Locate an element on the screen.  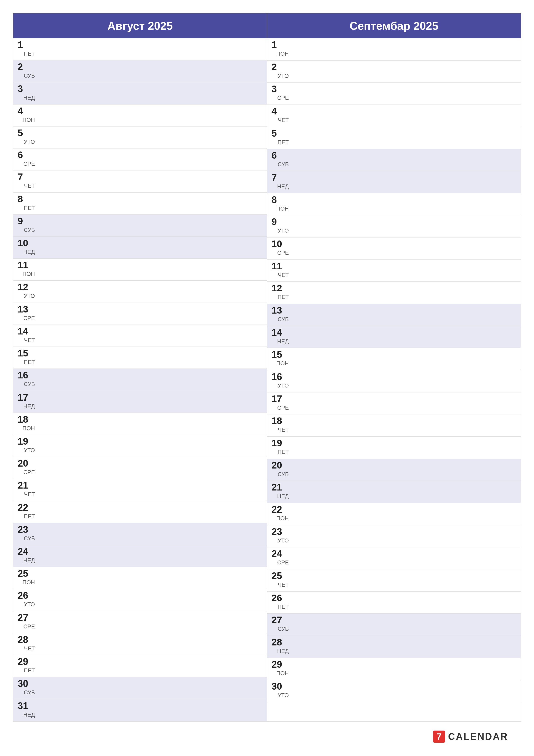
day-row: 29ПЕТ is located at coordinates (140, 666).